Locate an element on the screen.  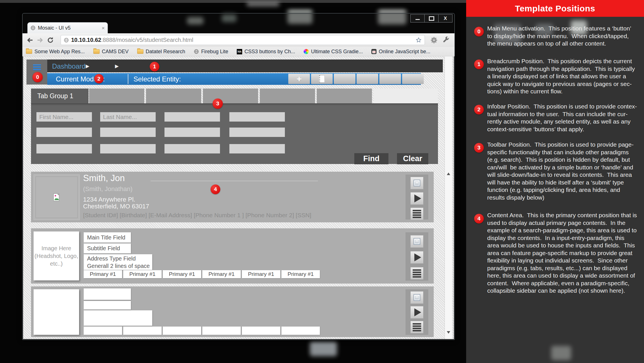
tab-strip-spare is located at coordinates (406, 96).